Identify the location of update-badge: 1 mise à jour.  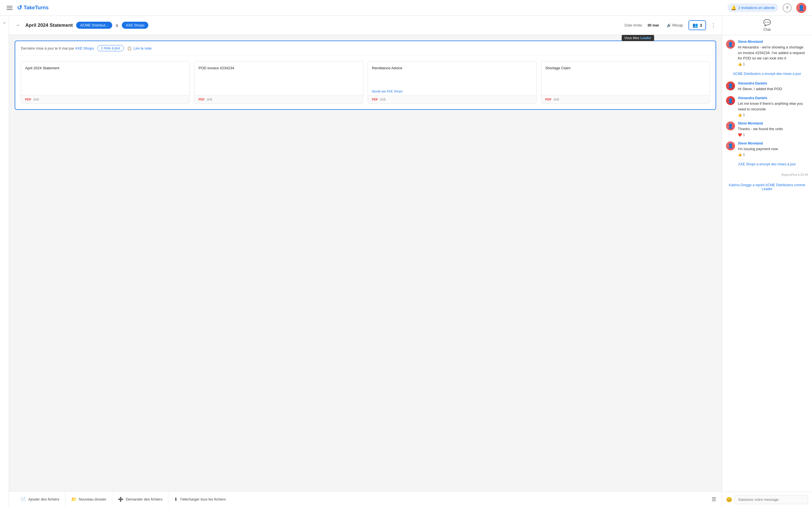
(111, 48).